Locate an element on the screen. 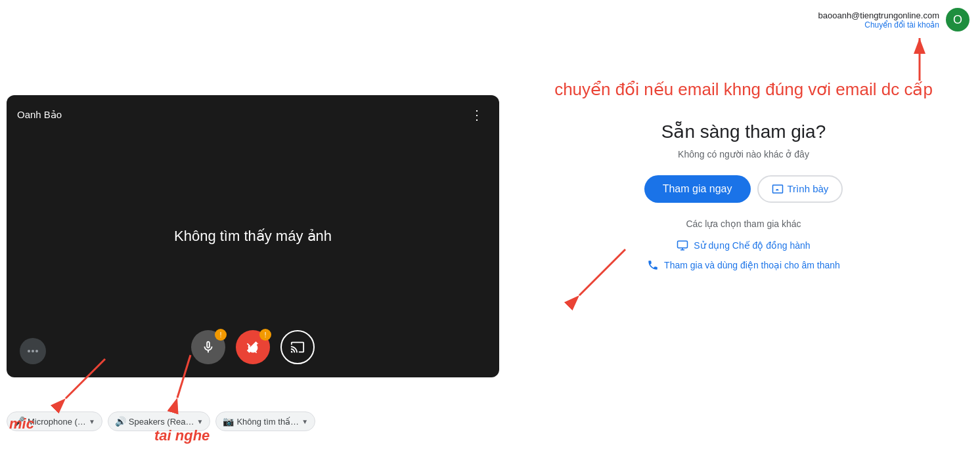 Image resolution: width=980 pixels, height=464 pixels. companion-mode-label: Sử dụng Chế độ đồng hành is located at coordinates (751, 245).